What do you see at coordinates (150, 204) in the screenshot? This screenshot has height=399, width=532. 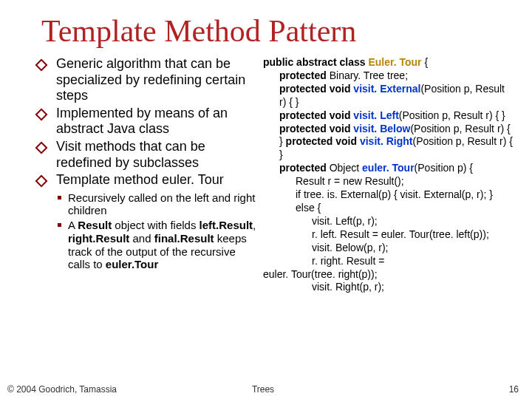 I see `sub-bullet-item: Recursively called on the left and right…` at bounding box center [150, 204].